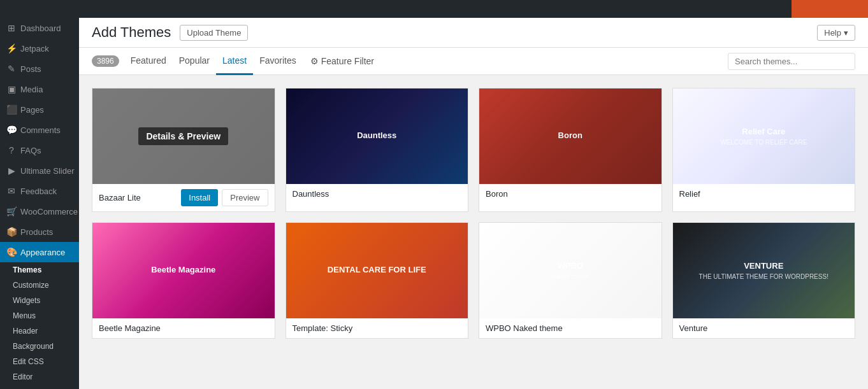  I want to click on media-icon: ▣, so click(11, 89).